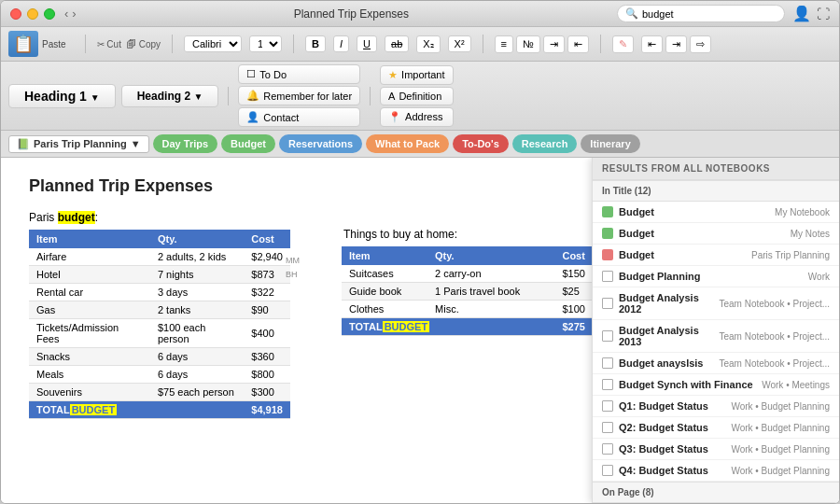  I want to click on result-name: Budget, so click(705, 233).